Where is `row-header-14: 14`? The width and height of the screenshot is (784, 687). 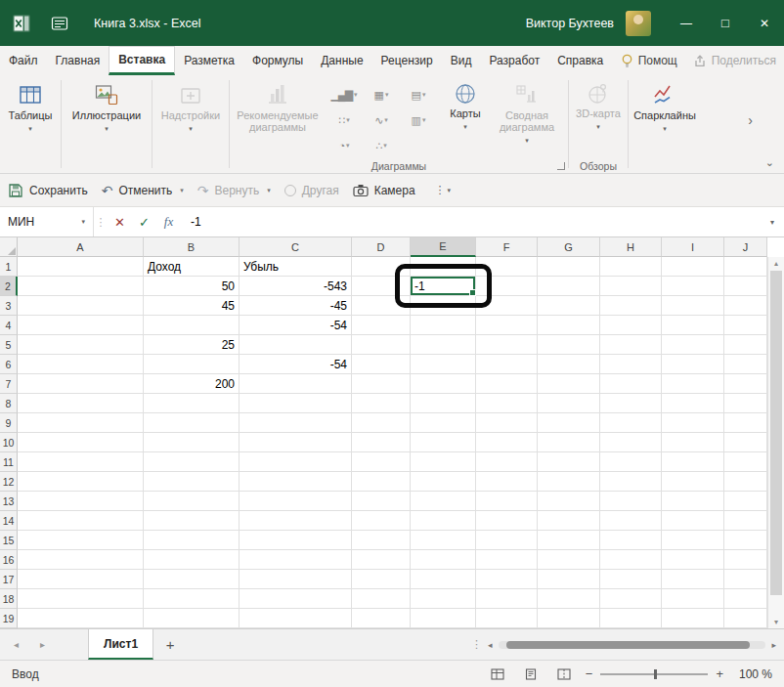 row-header-14: 14 is located at coordinates (9, 521).